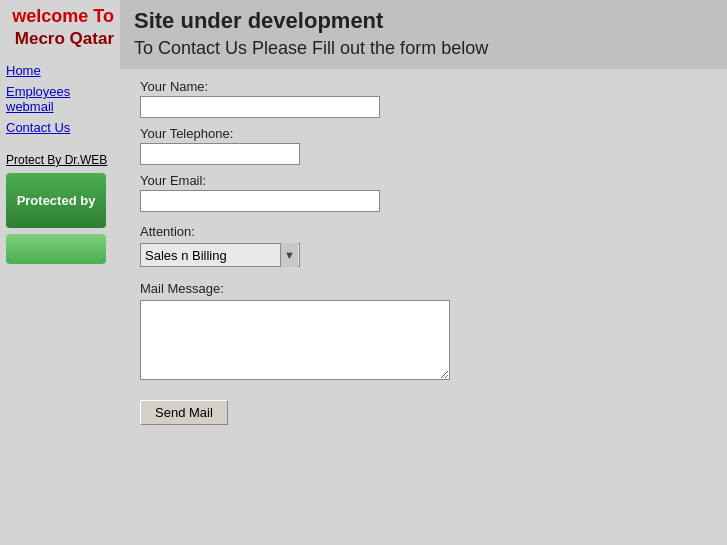  What do you see at coordinates (424, 288) in the screenshot?
I see `mail-message-label: Mail Message:` at bounding box center [424, 288].